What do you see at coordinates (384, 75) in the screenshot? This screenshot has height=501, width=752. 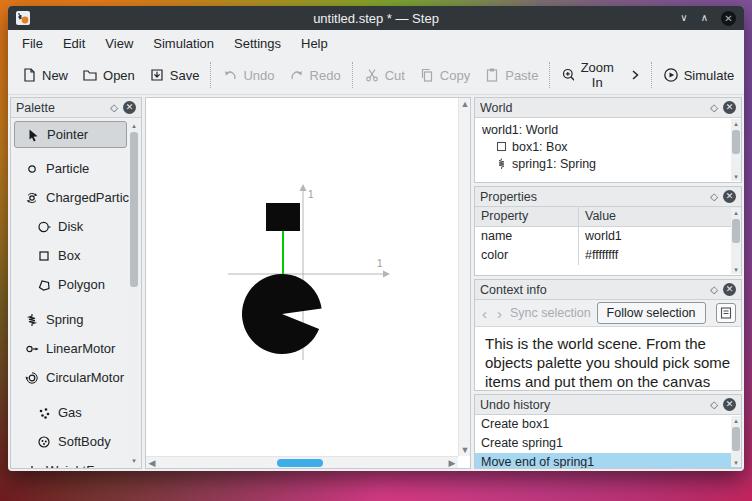 I see `cut-button: Cut` at bounding box center [384, 75].